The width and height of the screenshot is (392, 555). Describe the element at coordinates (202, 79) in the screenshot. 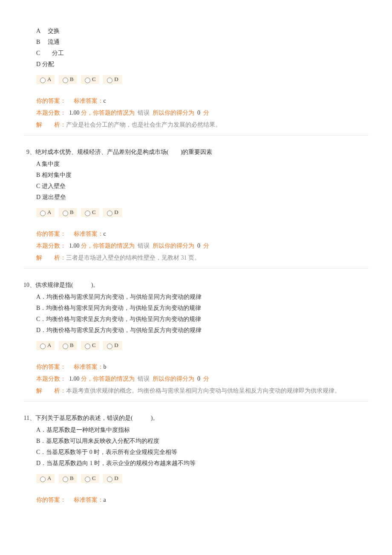

I see `q8-radio-row: A B C D` at that location.